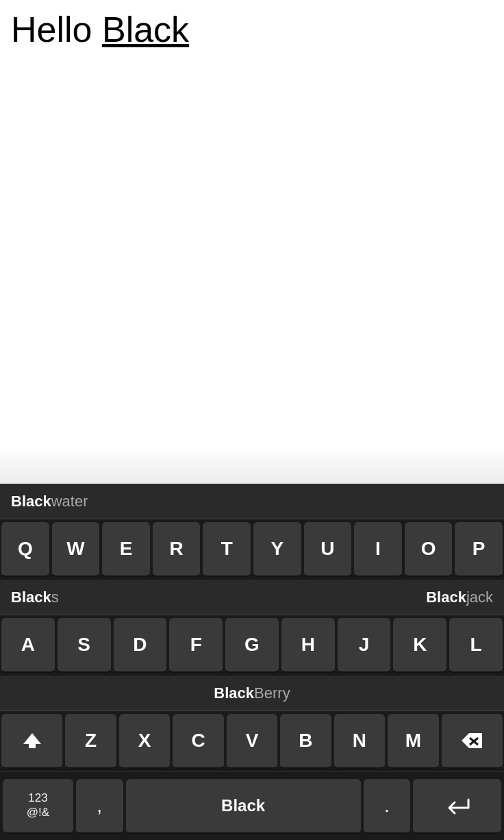 This screenshot has width=504, height=840. What do you see at coordinates (49, 502) in the screenshot?
I see `suggestion-blackwater: Blackwater` at bounding box center [49, 502].